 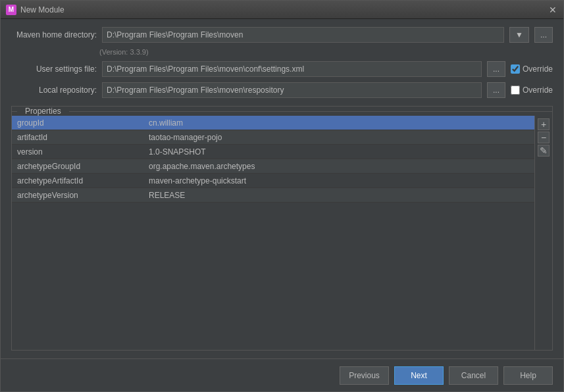 I want to click on user-settings-override-checkbox, so click(x=515, y=69).